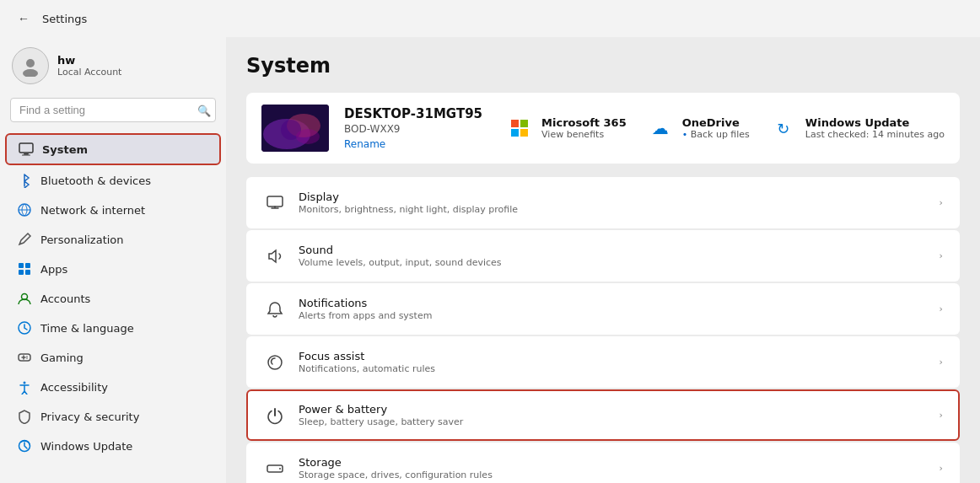 The height and width of the screenshot is (483, 980). What do you see at coordinates (113, 239) in the screenshot?
I see `sidebar-item-personalization: Personalization` at bounding box center [113, 239].